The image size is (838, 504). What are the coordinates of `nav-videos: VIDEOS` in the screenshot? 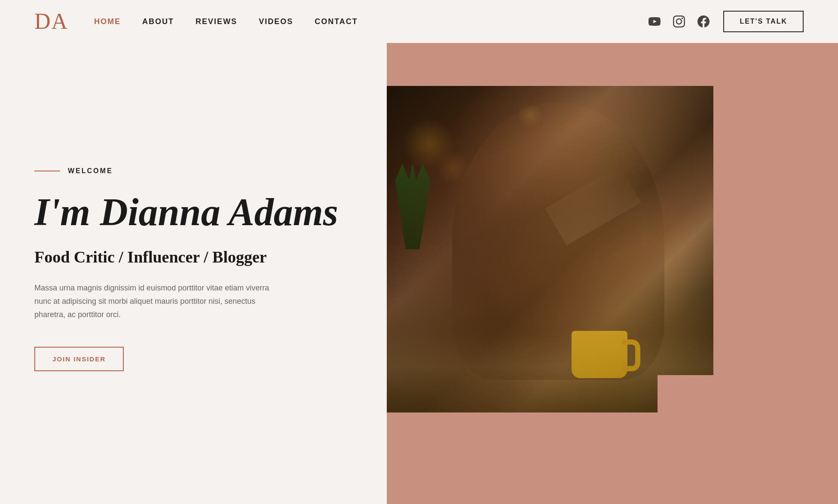 It's located at (276, 21).